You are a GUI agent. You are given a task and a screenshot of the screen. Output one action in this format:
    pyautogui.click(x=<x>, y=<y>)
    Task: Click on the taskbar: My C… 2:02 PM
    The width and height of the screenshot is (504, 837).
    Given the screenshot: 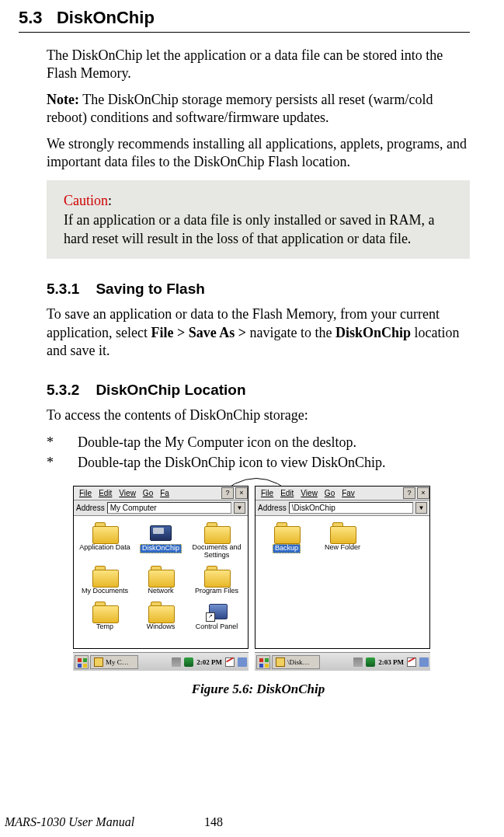 What is the action you would take?
    pyautogui.click(x=161, y=661)
    